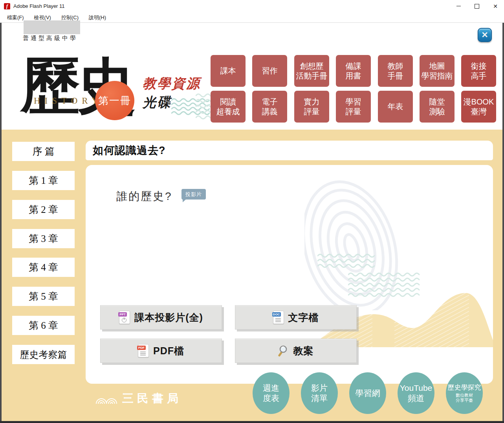 The height and width of the screenshot is (423, 504). Describe the element at coordinates (485, 35) in the screenshot. I see `app-close-icon: ✕` at that location.